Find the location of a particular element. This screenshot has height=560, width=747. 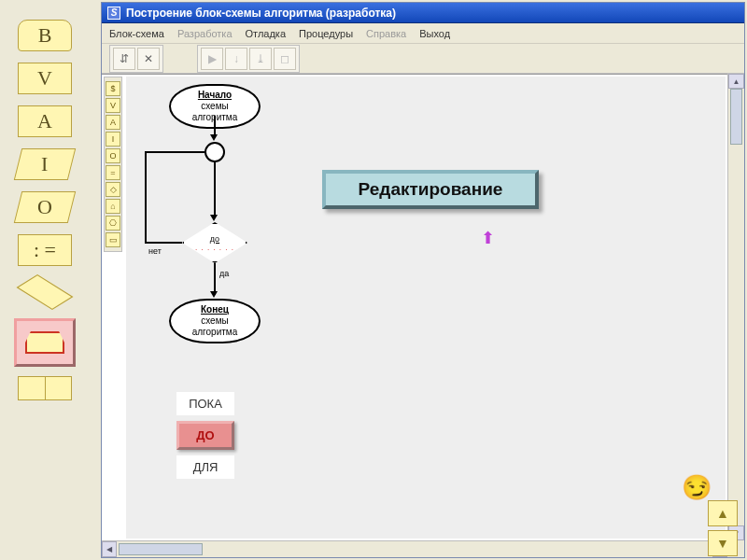

palette-input: I is located at coordinates (45, 164).